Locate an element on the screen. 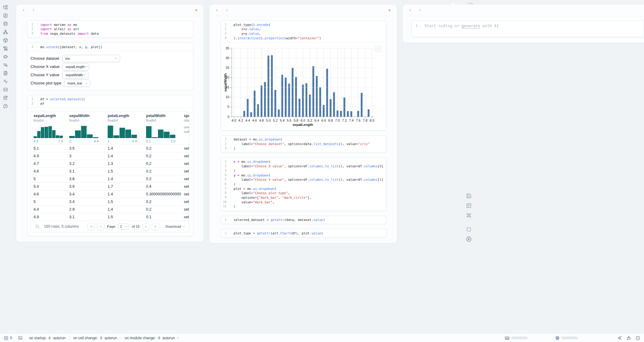 This screenshot has width=644, height=342. code-editor: 1Start coding or generate with AI is located at coordinates (528, 29).